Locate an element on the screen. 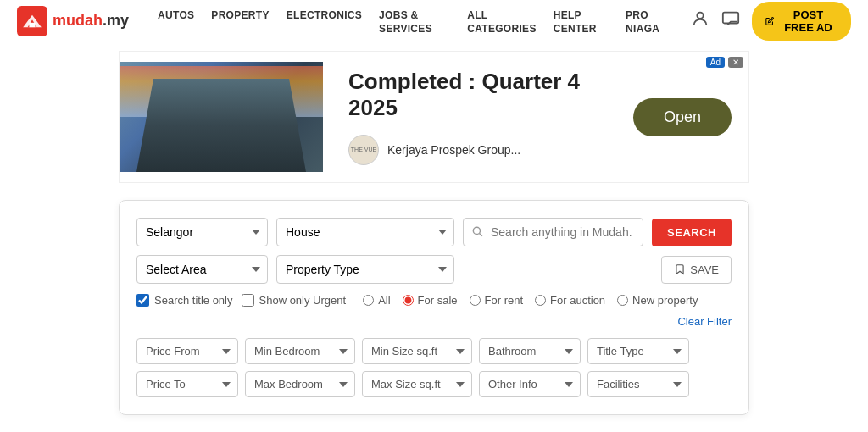  min-bedroom-dropdown: Min Bedroom is located at coordinates (300, 351).